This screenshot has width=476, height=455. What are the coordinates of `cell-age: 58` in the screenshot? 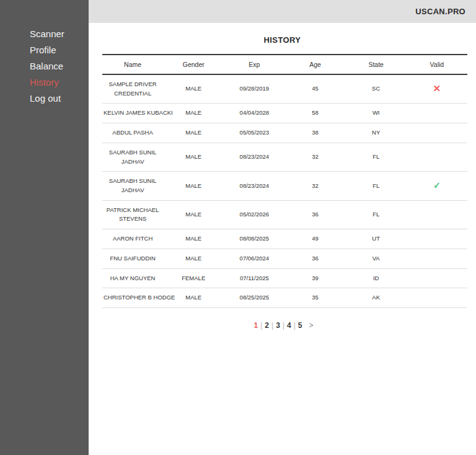 It's located at (315, 113).